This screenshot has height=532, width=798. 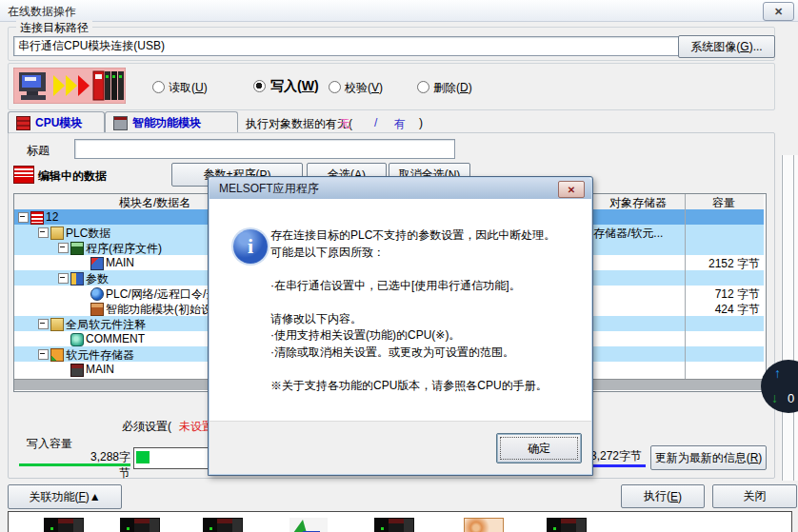 What do you see at coordinates (171, 122) in the screenshot?
I see `tab-intelligent-module: 智能功能模块` at bounding box center [171, 122].